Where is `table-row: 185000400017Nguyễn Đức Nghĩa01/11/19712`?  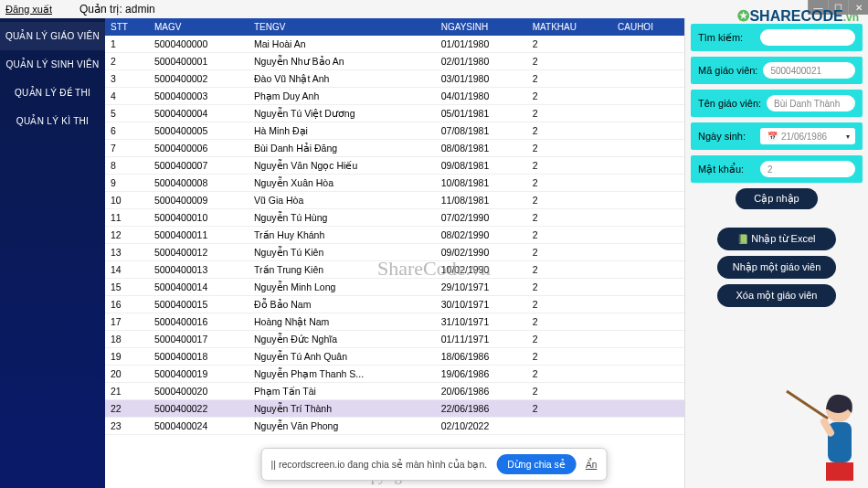
table-row: 185000400017Nguyễn Đức Nghĩa01/11/19712 is located at coordinates (395, 340).